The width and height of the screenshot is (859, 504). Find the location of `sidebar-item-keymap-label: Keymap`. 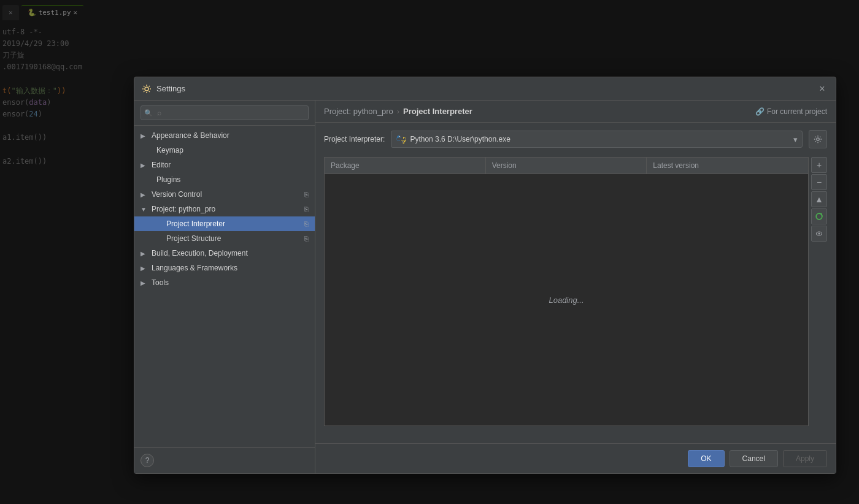

sidebar-item-keymap-label: Keymap is located at coordinates (170, 150).